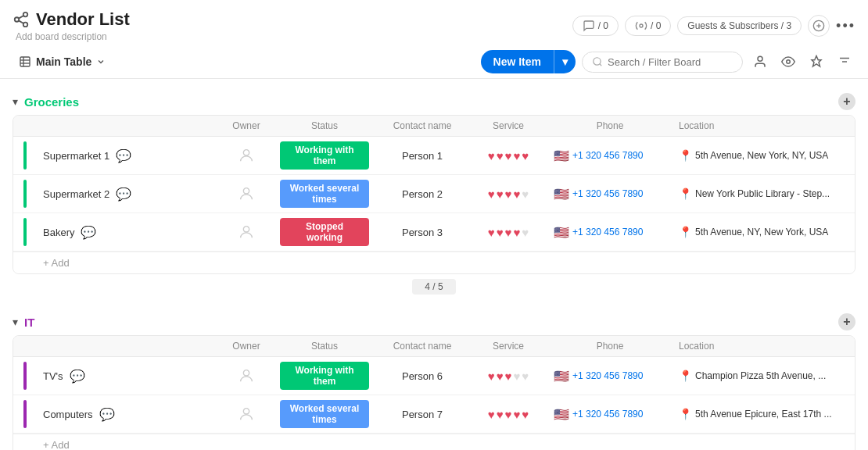 This screenshot has width=868, height=450. Describe the element at coordinates (422, 126) in the screenshot. I see `col-header-contact: Contact name` at that location.